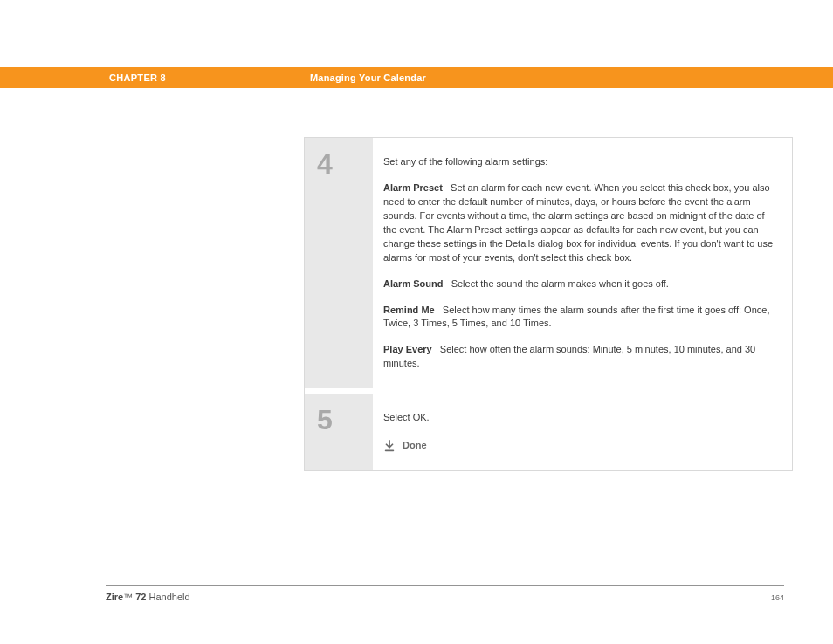  Describe the element at coordinates (580, 284) in the screenshot. I see `setting-block: Alarm Sound Select the sound the alarm m…` at that location.